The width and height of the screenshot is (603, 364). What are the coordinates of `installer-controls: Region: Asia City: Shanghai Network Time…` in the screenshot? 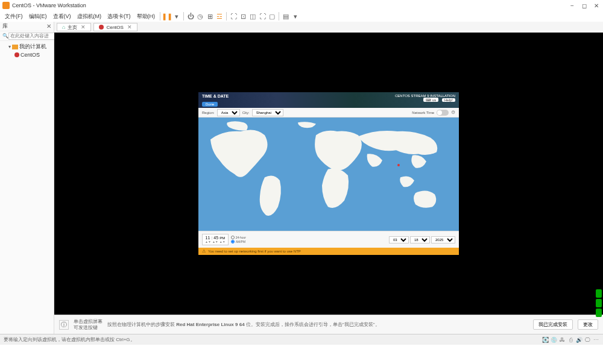 It's located at (329, 113).